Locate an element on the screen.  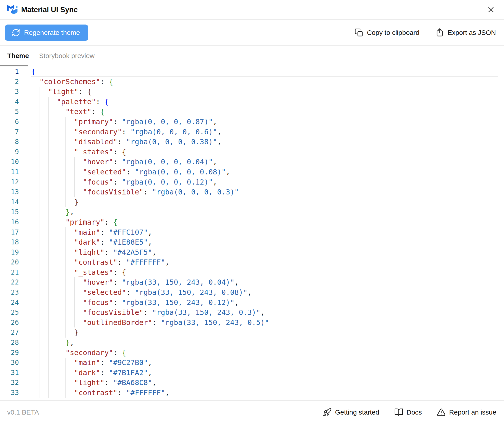
line-number: 13 is located at coordinates (15, 192).